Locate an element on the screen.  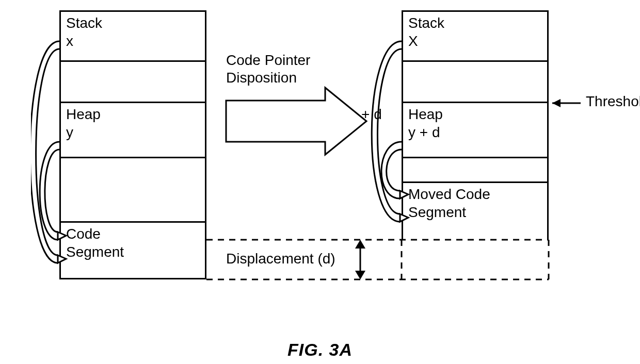
figure-label: FIG. 3A is located at coordinates (320, 350).